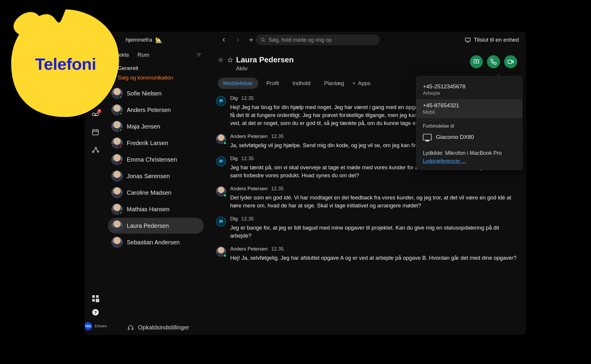  I want to click on search-placeholder: Søg, hold møde og ring op, so click(300, 40).